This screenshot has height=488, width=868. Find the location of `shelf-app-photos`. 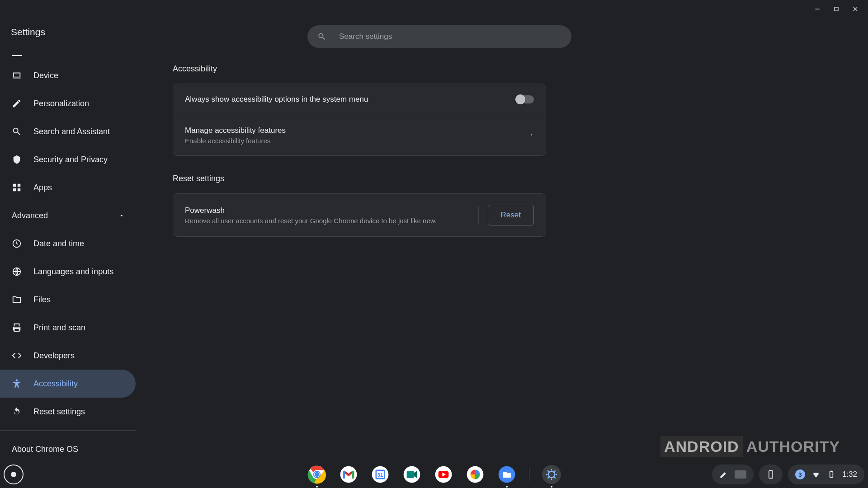

shelf-app-photos is located at coordinates (475, 474).